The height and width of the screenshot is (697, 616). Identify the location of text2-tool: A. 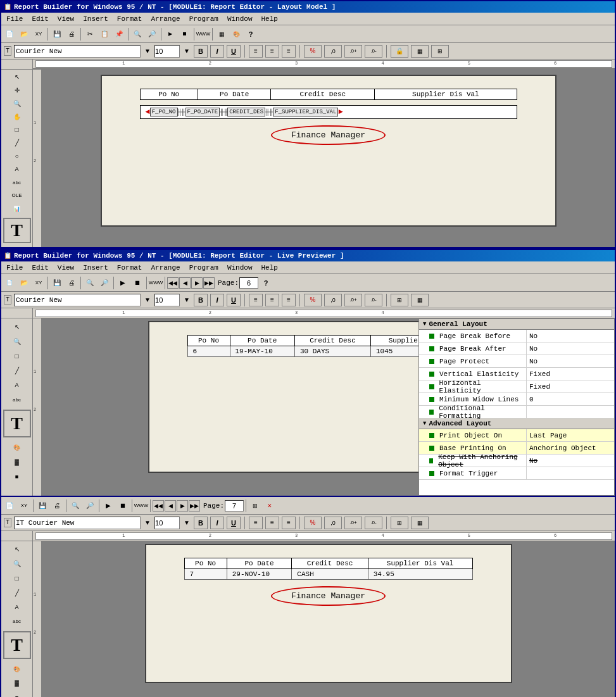
(17, 385).